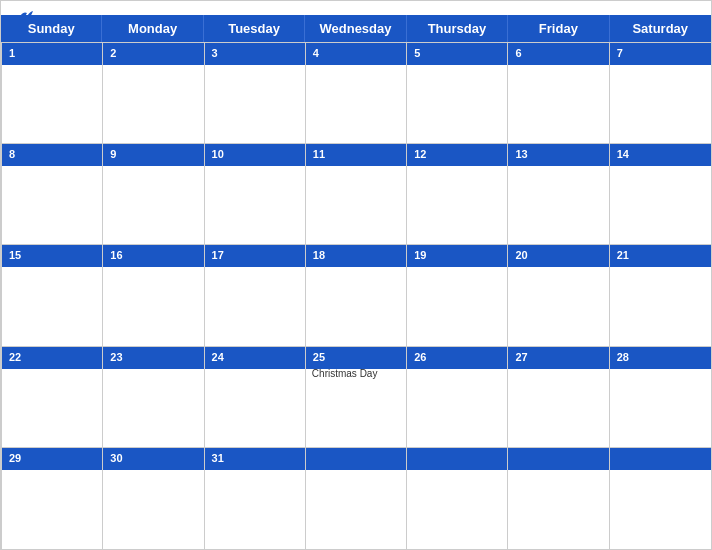 The width and height of the screenshot is (712, 550). What do you see at coordinates (660, 28) in the screenshot?
I see `day-header-saturday: Saturday` at bounding box center [660, 28].